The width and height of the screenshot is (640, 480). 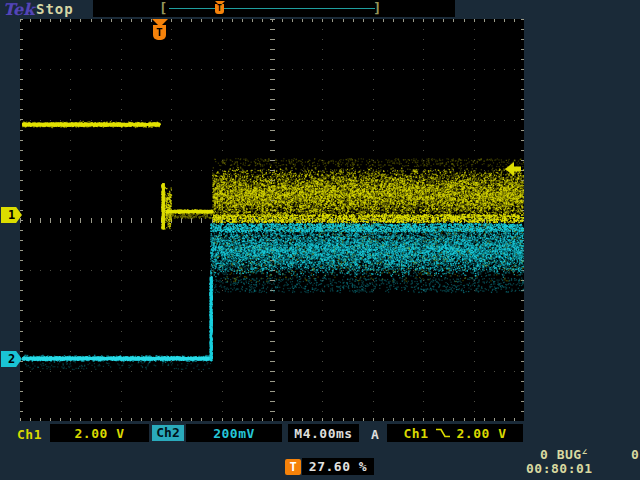 I want to click on timebase-value: 4.00ms, so click(x=328, y=434).